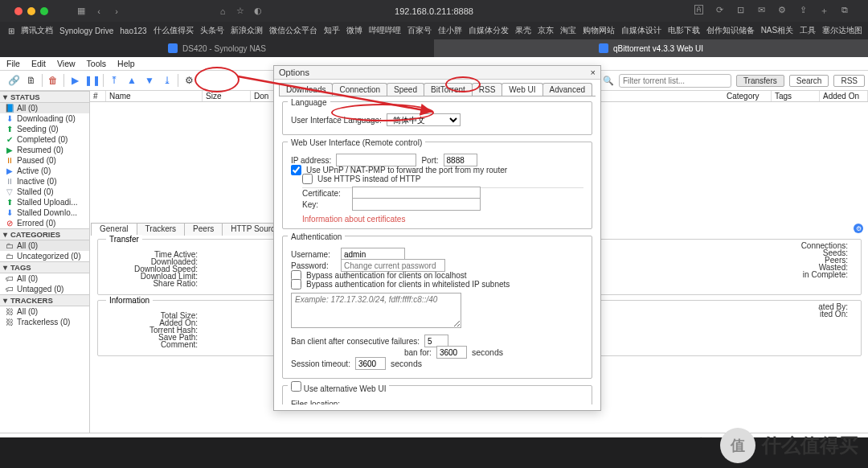 The height and width of the screenshot is (468, 868). What do you see at coordinates (87, 31) in the screenshot?
I see `bookmark-item: Synology Drive` at bounding box center [87, 31].